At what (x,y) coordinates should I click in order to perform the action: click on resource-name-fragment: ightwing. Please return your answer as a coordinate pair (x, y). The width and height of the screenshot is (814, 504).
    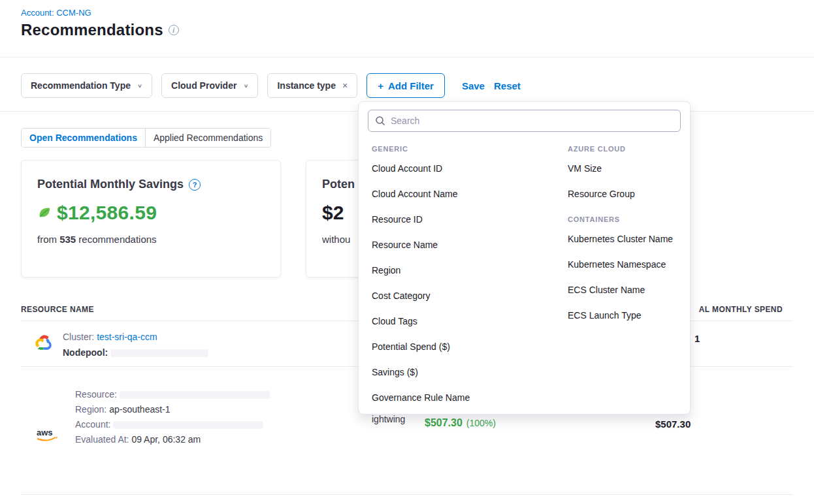
    Looking at the image, I should click on (388, 419).